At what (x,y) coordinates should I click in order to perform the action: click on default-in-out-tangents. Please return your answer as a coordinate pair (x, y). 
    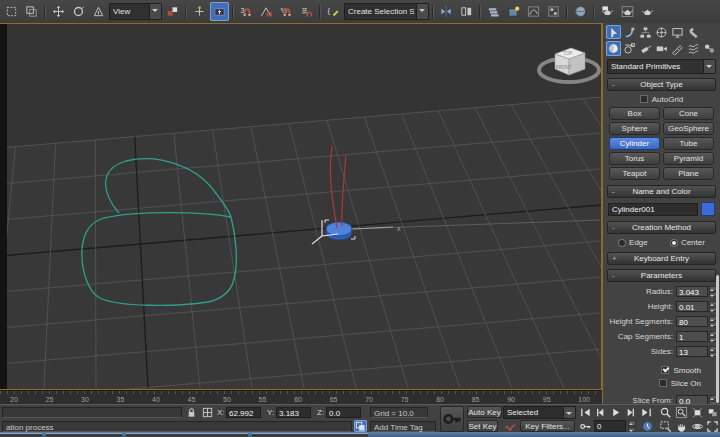
    Looking at the image, I should click on (510, 426).